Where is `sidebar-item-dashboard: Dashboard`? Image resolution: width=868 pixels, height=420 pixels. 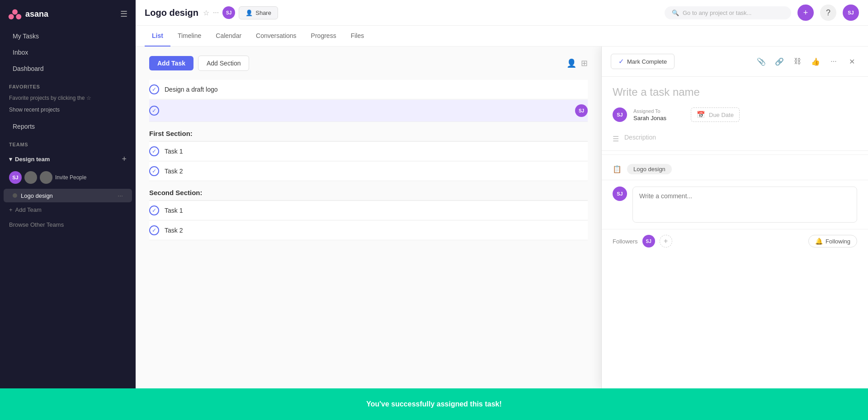
sidebar-item-dashboard: Dashboard is located at coordinates (68, 69).